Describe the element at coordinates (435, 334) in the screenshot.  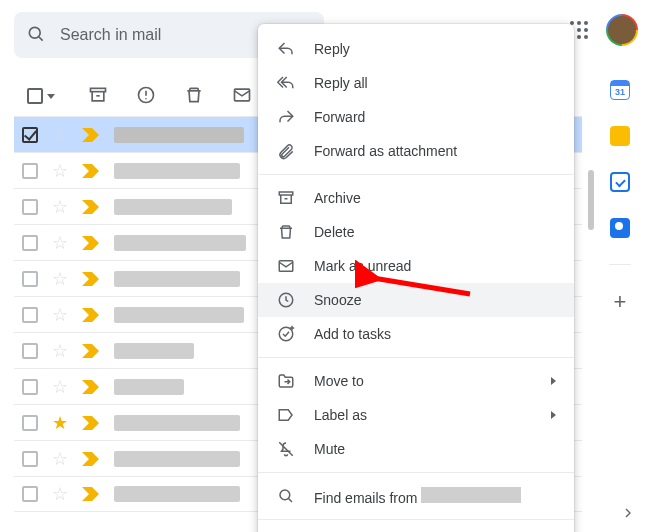
I see `menu-item-label: Add to tasks` at that location.